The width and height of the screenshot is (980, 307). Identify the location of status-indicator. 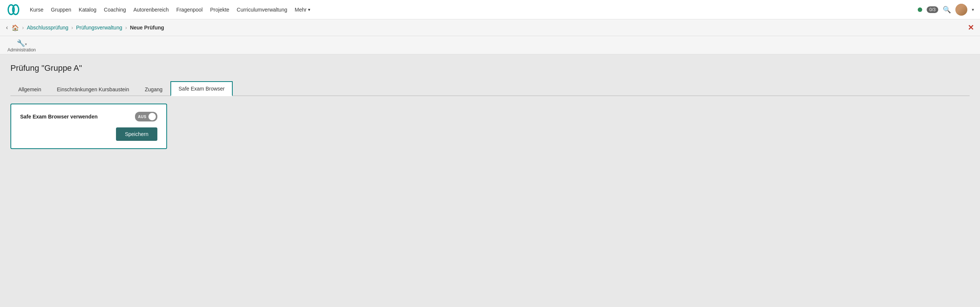
(920, 10).